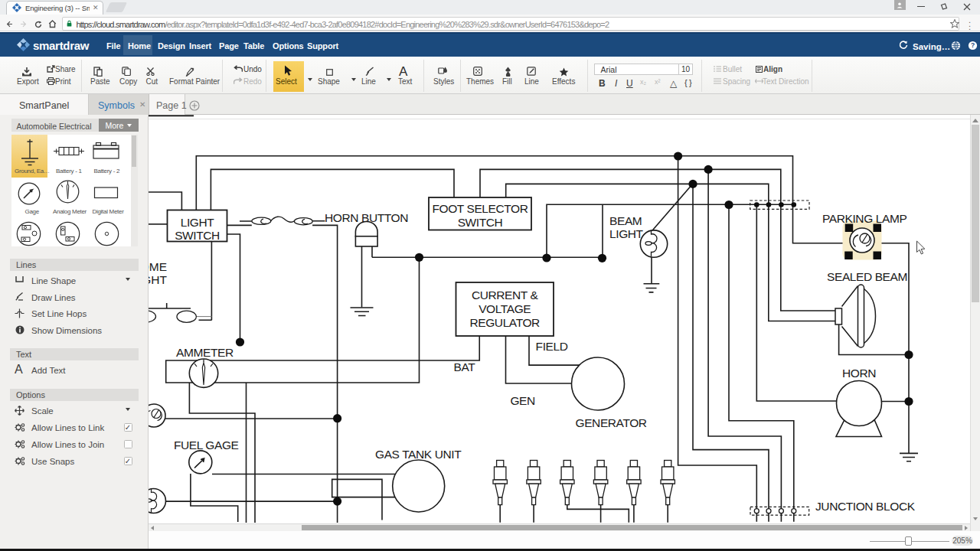 The image size is (980, 551). Describe the element at coordinates (366, 217) in the screenshot. I see `svg-text: HORN BUTTON` at that location.